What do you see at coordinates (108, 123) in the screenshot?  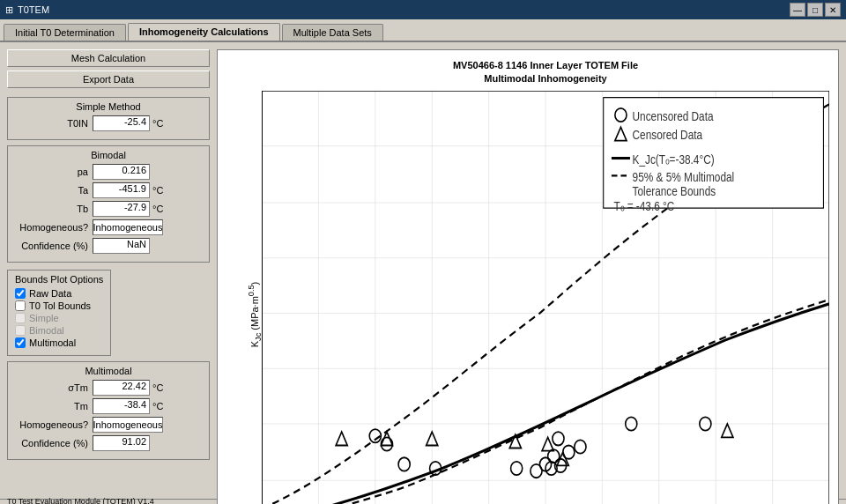 I see `t0in-row: T0IN -25.4 °C` at bounding box center [108, 123].